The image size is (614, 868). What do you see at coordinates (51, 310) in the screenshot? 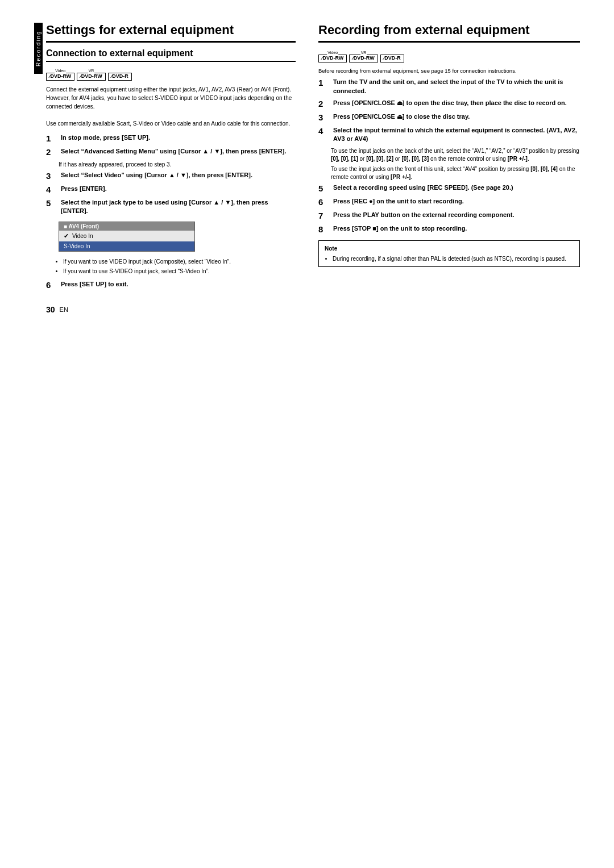
I see `page-num-value: 30` at bounding box center [51, 310].